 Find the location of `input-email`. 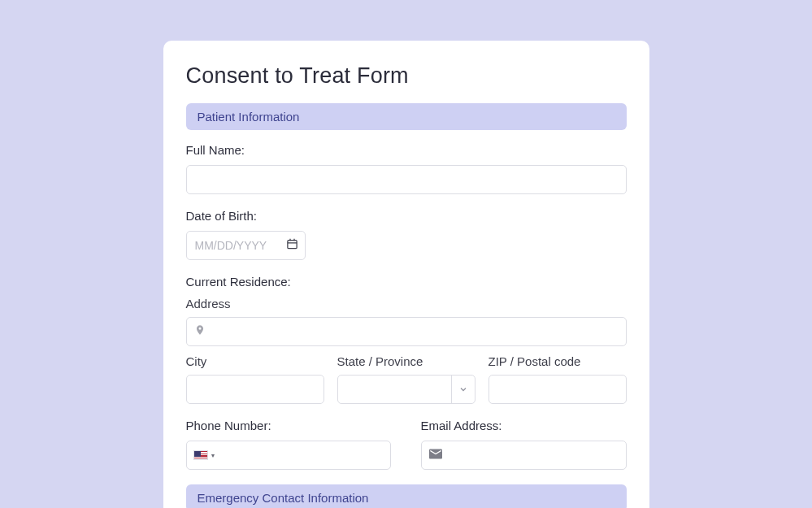

input-email is located at coordinates (523, 455).